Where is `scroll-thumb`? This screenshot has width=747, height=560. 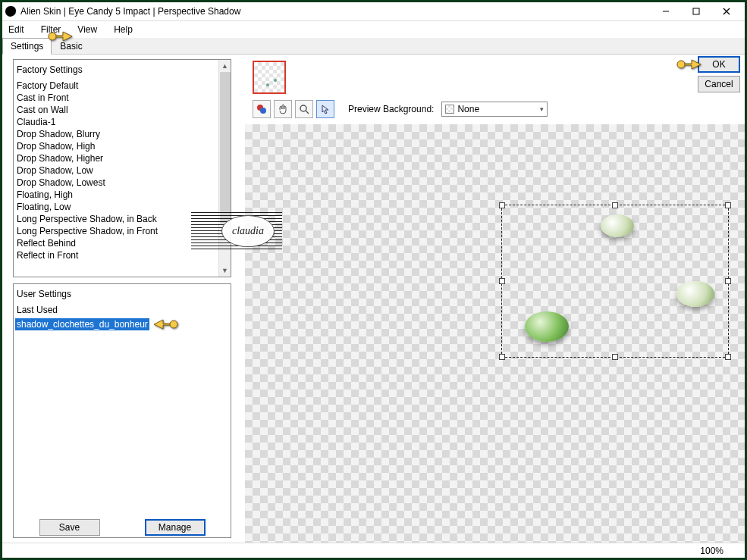
scroll-thumb is located at coordinates (225, 148).